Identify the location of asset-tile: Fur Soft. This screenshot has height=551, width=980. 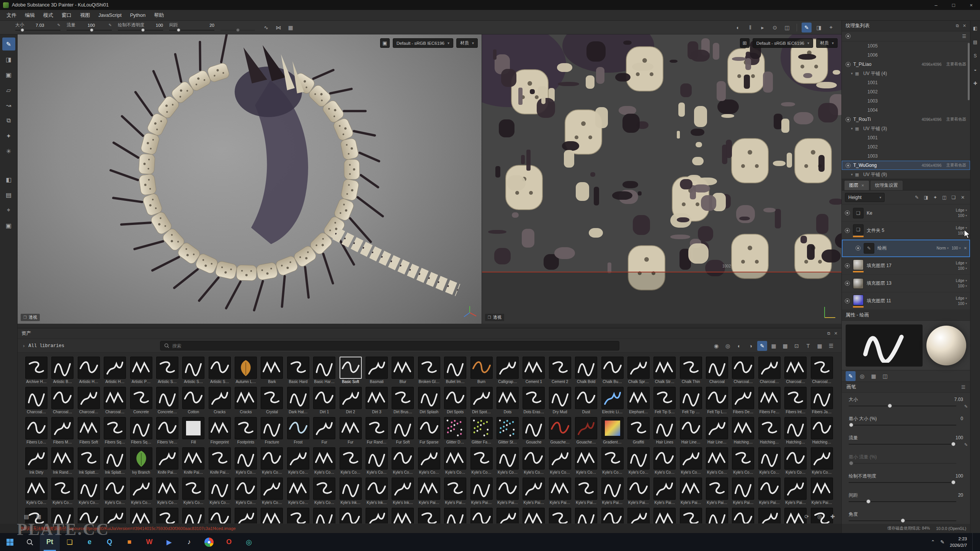
(403, 431).